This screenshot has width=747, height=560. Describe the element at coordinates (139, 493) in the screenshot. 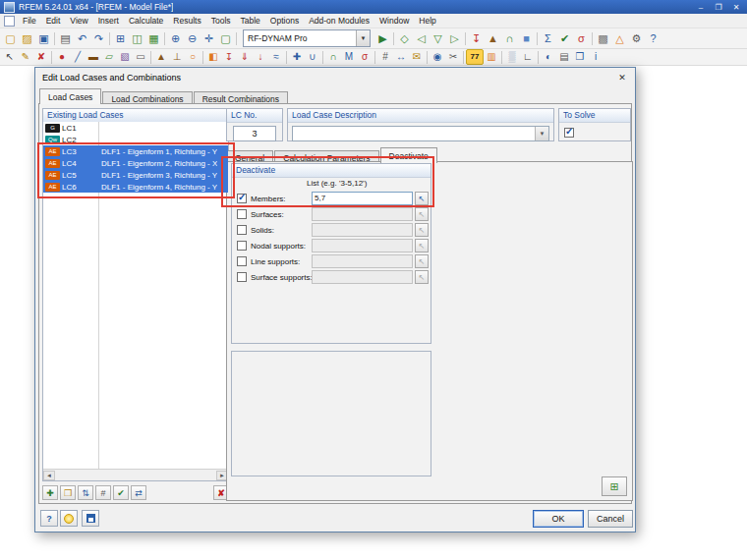

I see `sort-load-cases-button: ⇄` at that location.